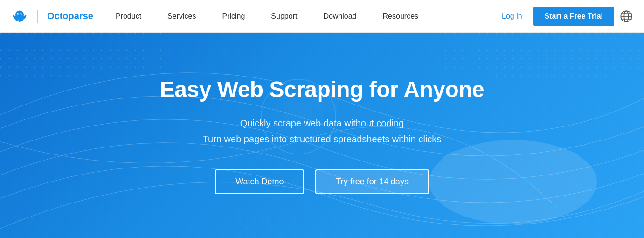 The height and width of the screenshot is (238, 644). What do you see at coordinates (20, 16) in the screenshot?
I see `logo-icon` at bounding box center [20, 16].